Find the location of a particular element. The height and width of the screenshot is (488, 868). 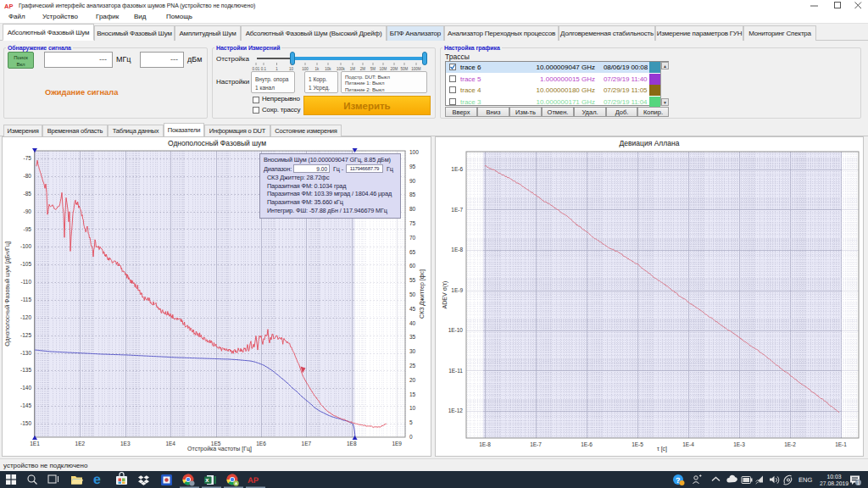

svg-text: -150 is located at coordinates (25, 424).